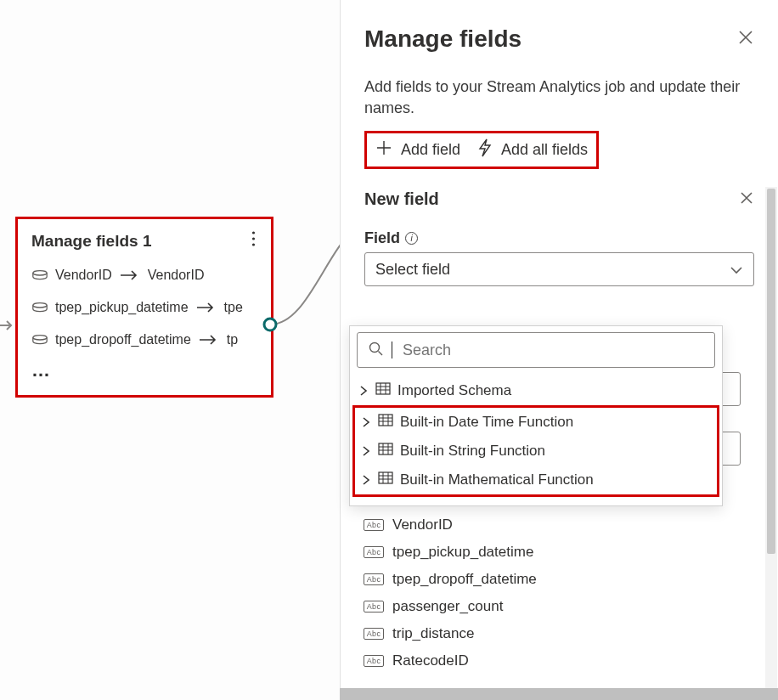  Describe the element at coordinates (472, 451) in the screenshot. I see `tree-item-label: Built-in String Function` at that location.